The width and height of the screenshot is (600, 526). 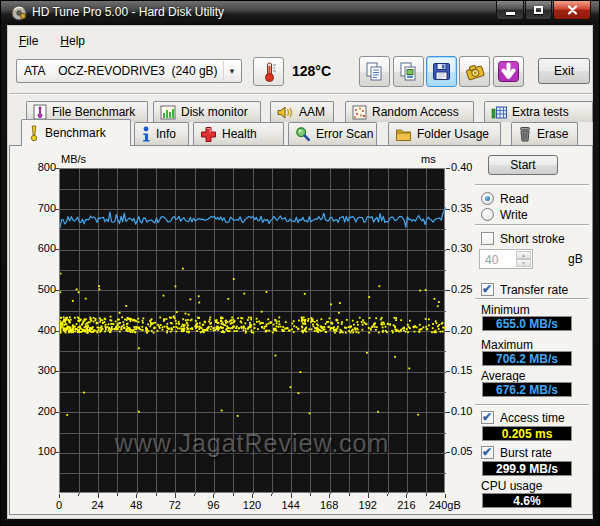 I want to click on exit-button: Exit, so click(x=564, y=71).